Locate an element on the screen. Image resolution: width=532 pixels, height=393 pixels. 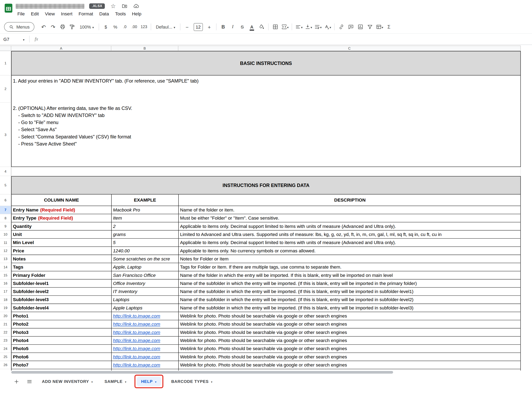
row-number-20: 20 is located at coordinates (6, 316).